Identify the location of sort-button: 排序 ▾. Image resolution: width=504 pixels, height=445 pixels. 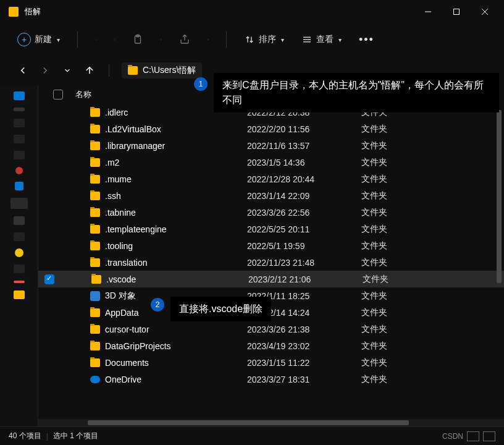
(264, 40).